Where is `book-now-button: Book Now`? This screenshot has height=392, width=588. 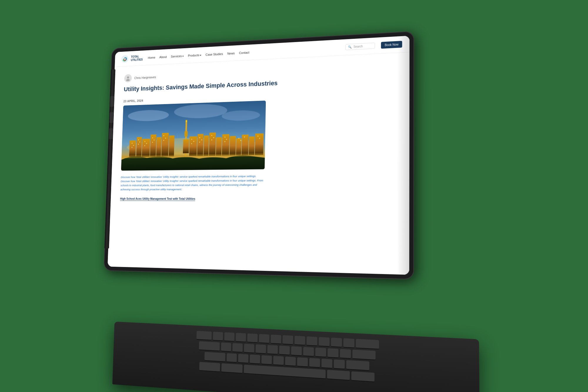
book-now-button: Book Now is located at coordinates (392, 45).